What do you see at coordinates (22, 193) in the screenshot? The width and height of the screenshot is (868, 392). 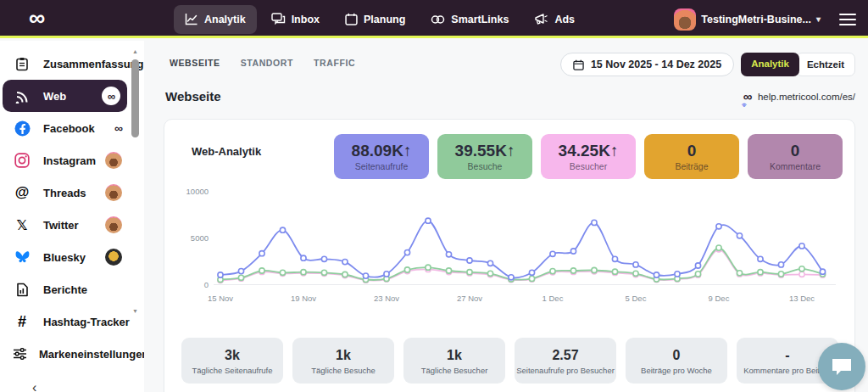 I see `threads-icon: @` at bounding box center [22, 193].